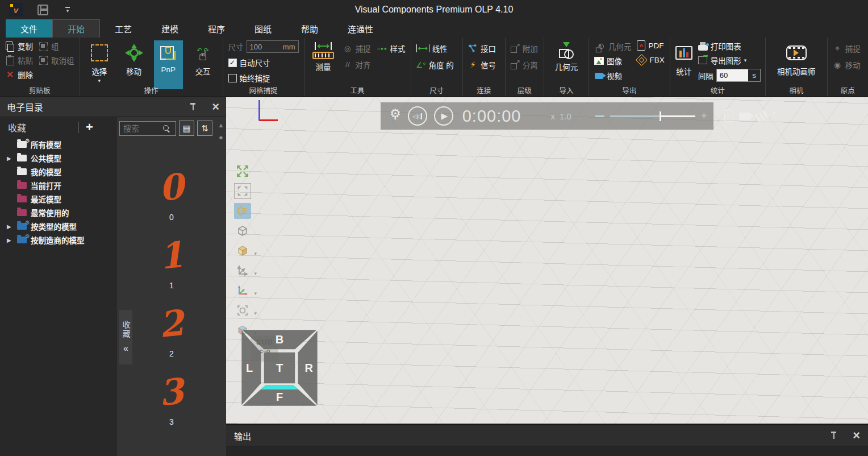  Describe the element at coordinates (222, 125) in the screenshot. I see `scroll-up-icon: ▲` at that location.